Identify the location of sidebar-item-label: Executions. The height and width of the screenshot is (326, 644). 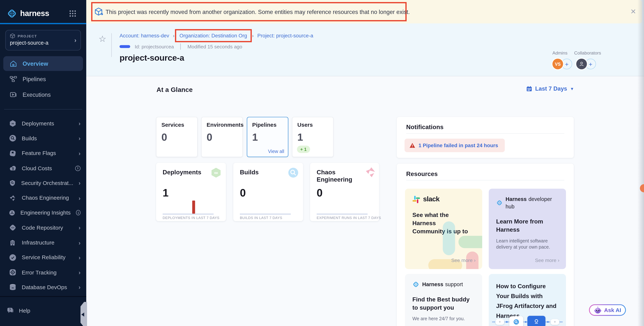
(36, 95).